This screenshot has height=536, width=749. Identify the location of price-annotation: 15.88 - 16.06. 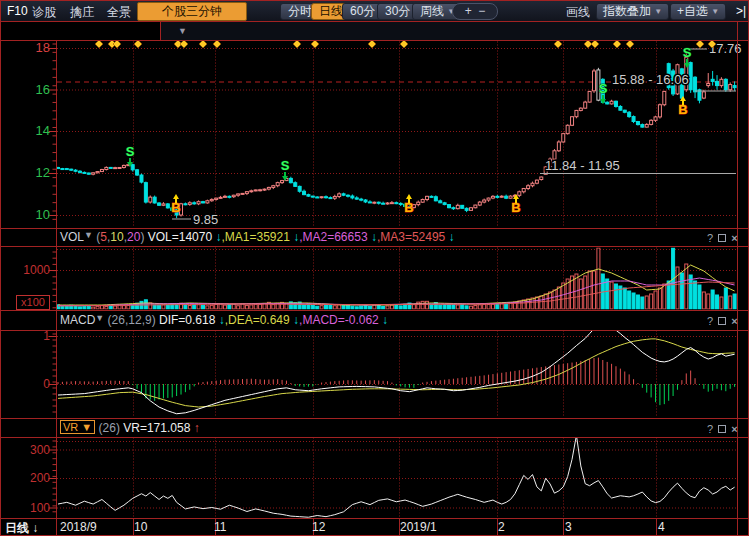
(650, 80).